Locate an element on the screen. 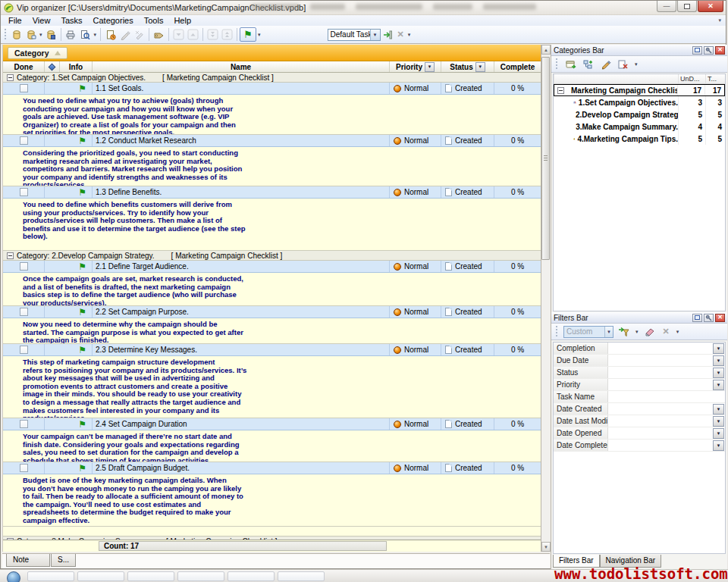  new-category-icon is located at coordinates (570, 64).